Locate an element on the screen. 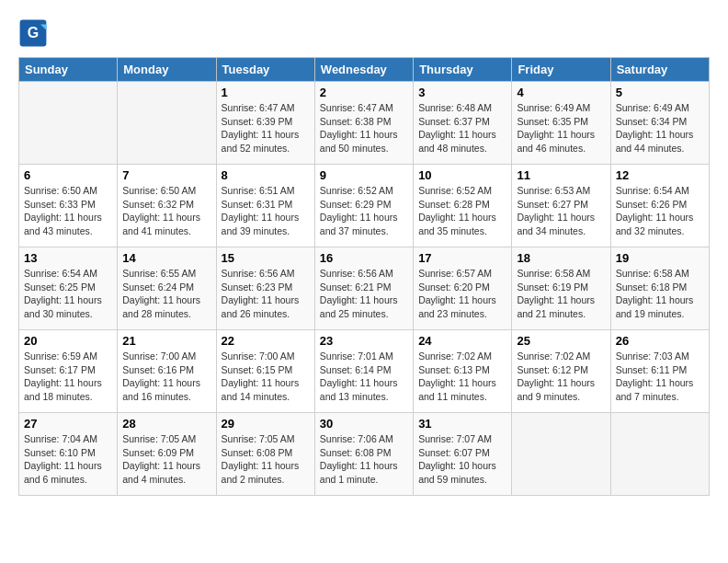 This screenshot has width=728, height=563. day-info: Sunrise: 6:54 AM Sunset: 6:26 PM Dayligh… is located at coordinates (660, 212).